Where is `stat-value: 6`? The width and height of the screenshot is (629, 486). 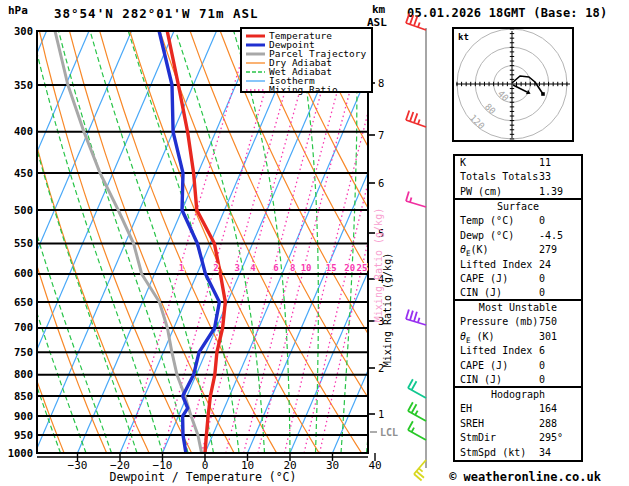 stat-value: 6 is located at coordinates (542, 351).